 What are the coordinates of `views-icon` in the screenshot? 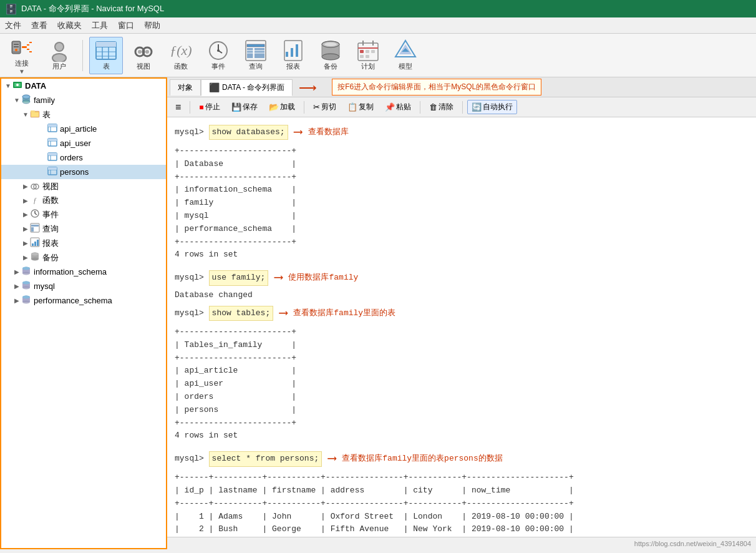 It's located at (35, 186).